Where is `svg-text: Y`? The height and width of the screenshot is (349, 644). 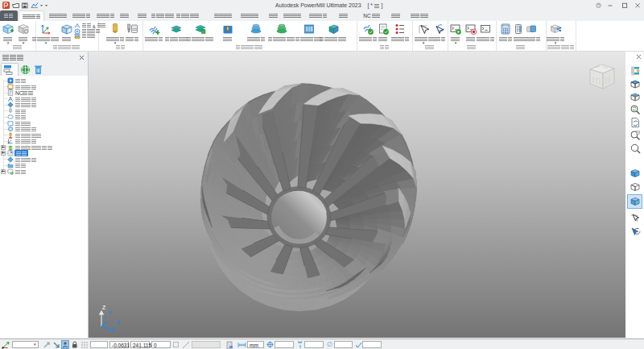
svg-text: Y is located at coordinates (109, 313).